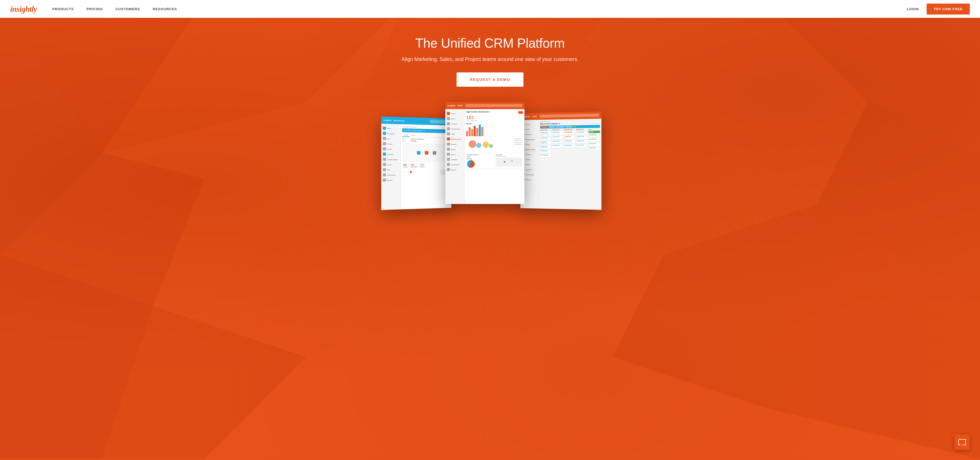 Image resolution: width=980 pixels, height=460 pixels. I want to click on top-sales-sources: Top Sales Sources 6:4 $23.0m, so click(480, 161).